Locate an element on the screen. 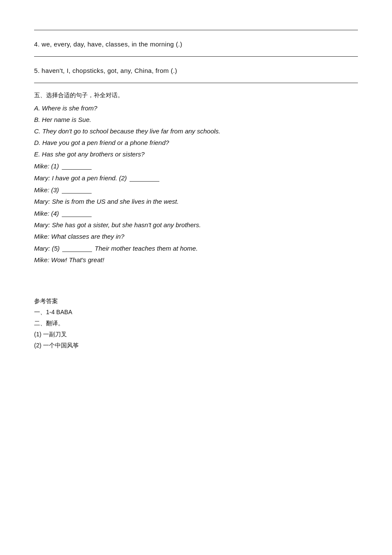 The height and width of the screenshot is (555, 392). answers-line3: (1) 一副刀叉 is located at coordinates (196, 335).